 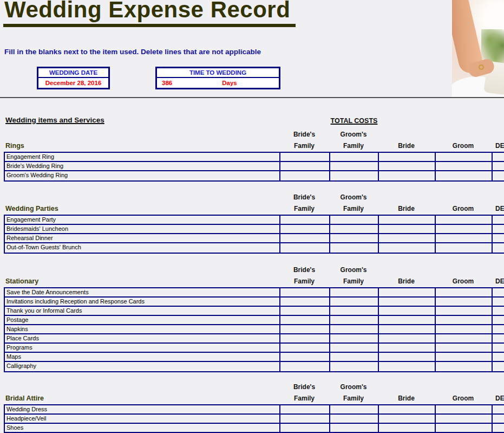 What do you see at coordinates (143, 293) in the screenshot?
I see `item-name-cell: Save the Date Announcements` at bounding box center [143, 293].